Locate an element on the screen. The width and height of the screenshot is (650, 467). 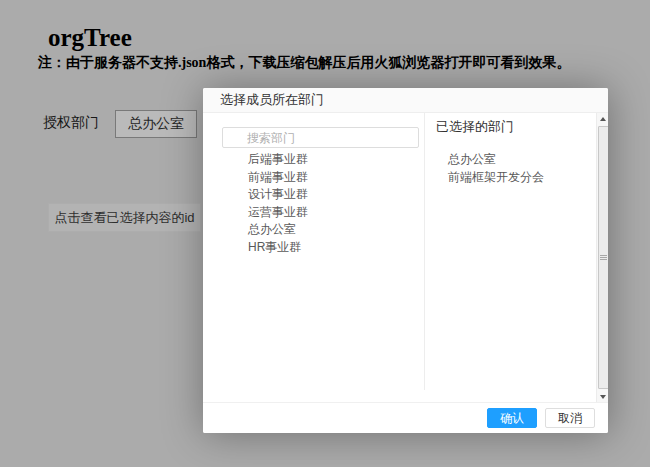
cancel-button: 取消 is located at coordinates (570, 418).